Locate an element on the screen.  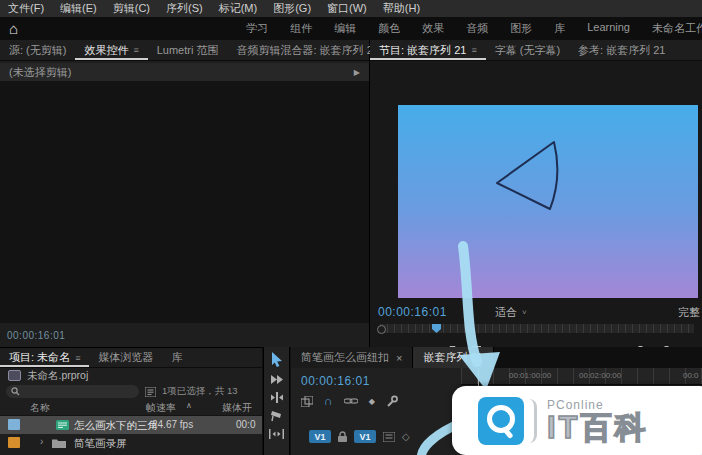
tab-audio-clip-mixer: 音频剪辑混合器: 嵌套序列 21 is located at coordinates (307, 50).